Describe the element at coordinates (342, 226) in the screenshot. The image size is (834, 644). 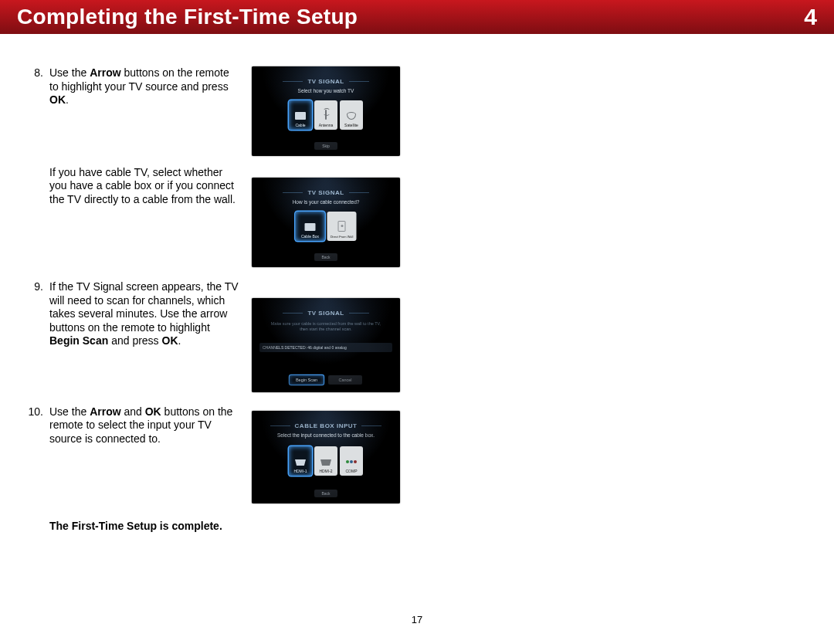
I see `option-direct-wall: Direct From Wall` at that location.